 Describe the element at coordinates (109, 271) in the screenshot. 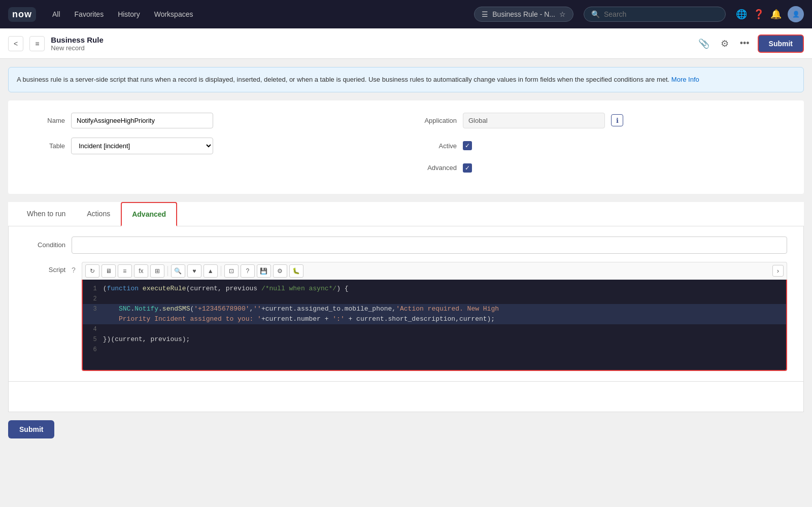

I see `toolbar-screen: 🖥` at that location.